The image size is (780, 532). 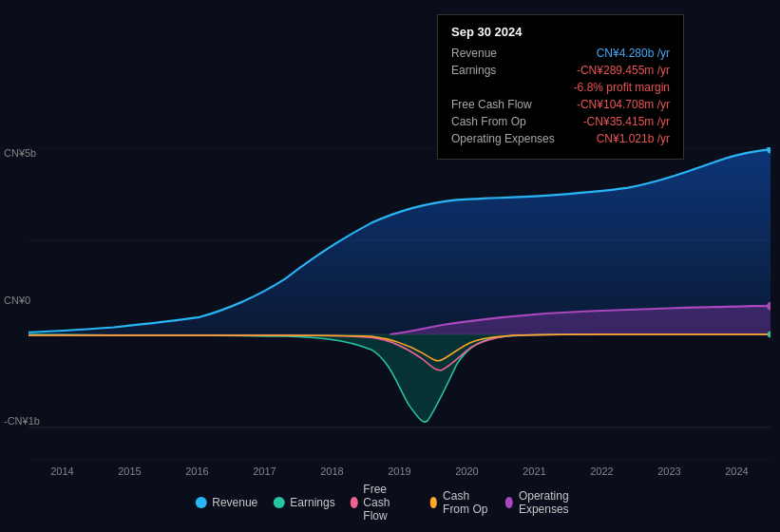 What do you see at coordinates (552, 503) in the screenshot?
I see `legend-label-opex: Operating Expenses` at bounding box center [552, 503].